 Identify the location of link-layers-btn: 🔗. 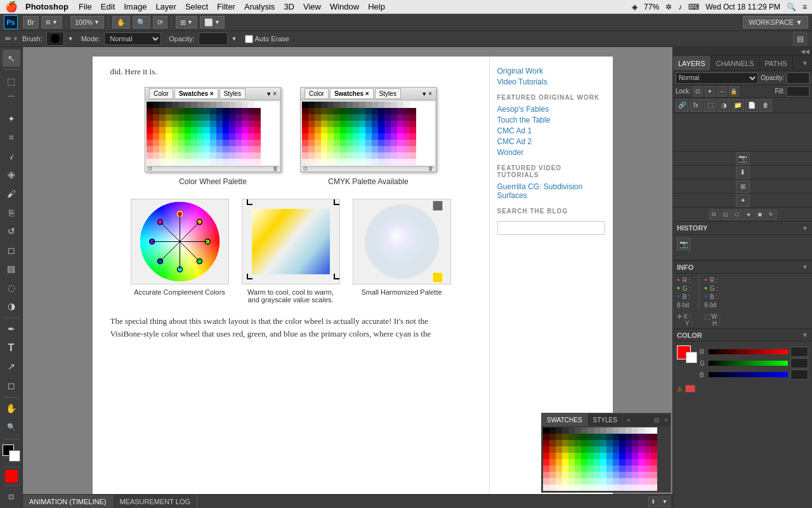
(682, 105).